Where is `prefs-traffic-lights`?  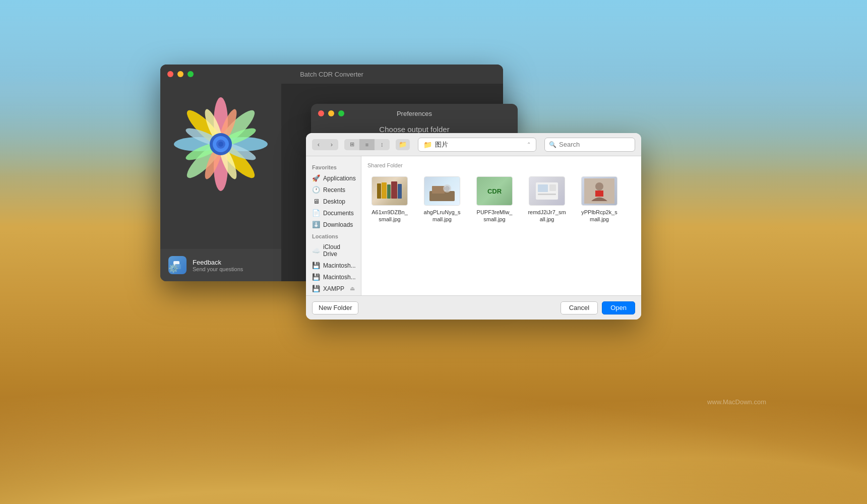
prefs-traffic-lights is located at coordinates (331, 113).